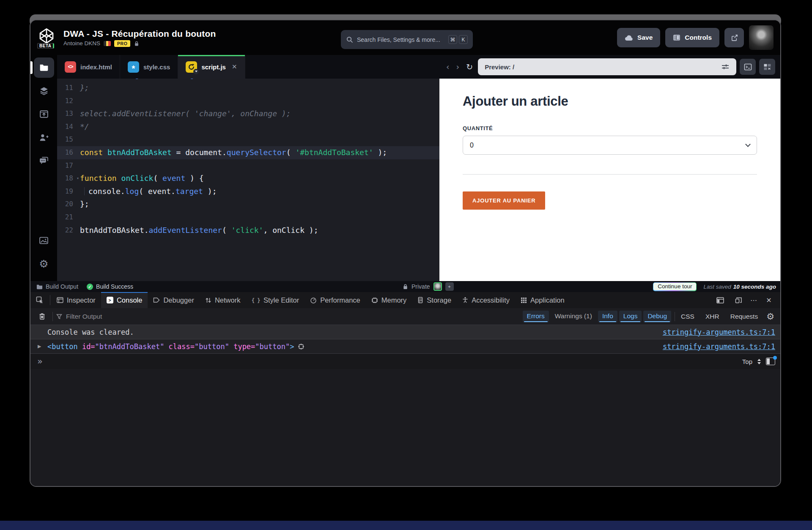  I want to click on presence-avatar, so click(438, 287).